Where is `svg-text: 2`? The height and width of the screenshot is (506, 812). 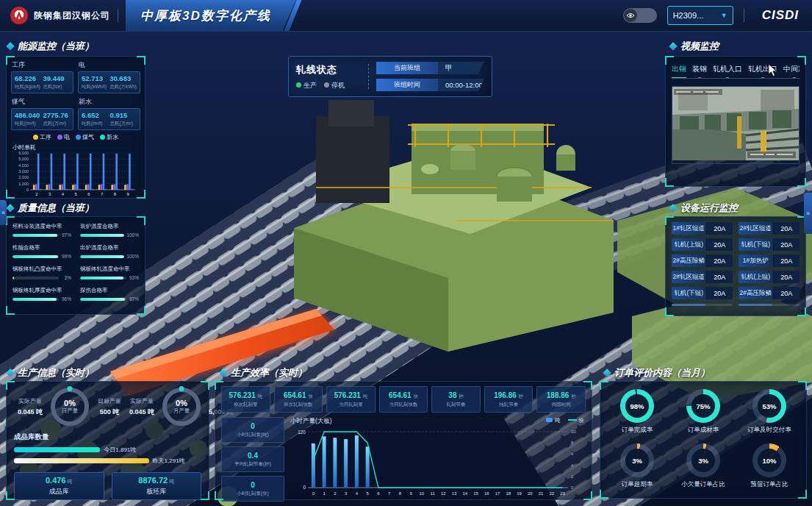 svg-text: 2 is located at coordinates (572, 477).